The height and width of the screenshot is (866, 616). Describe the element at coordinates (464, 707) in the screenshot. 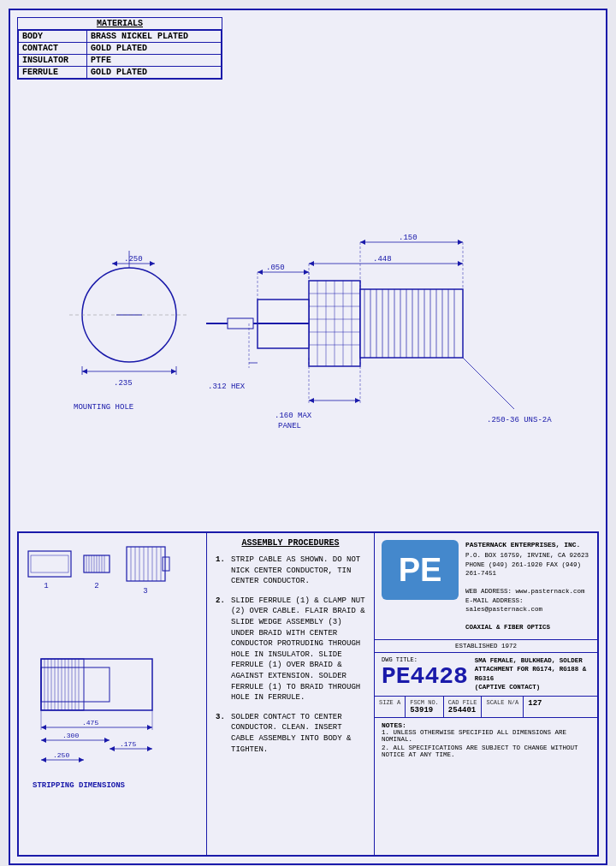

I see `cad-cell: CAD FILE 254401` at that location.